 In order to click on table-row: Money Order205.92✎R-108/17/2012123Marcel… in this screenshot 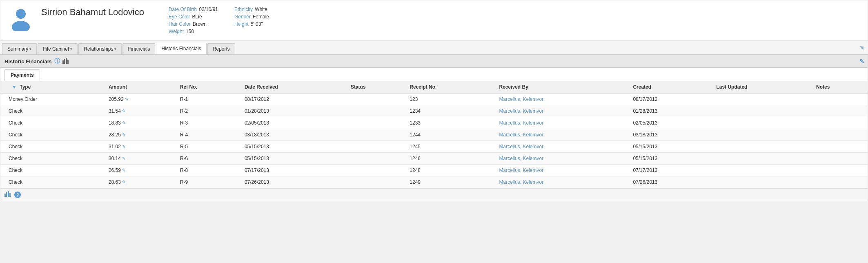, I will do `click(434, 99)`.